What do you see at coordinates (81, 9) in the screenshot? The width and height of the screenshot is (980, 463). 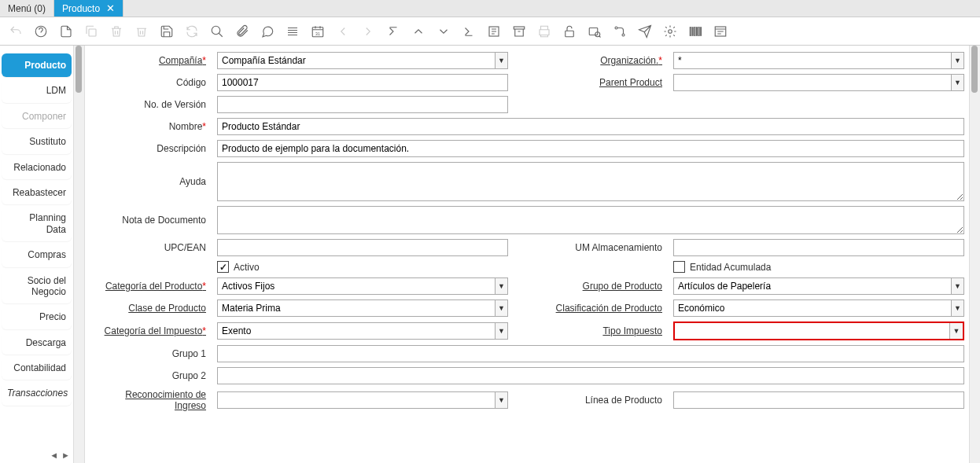 I see `tab-producto-label: Producto` at bounding box center [81, 9].